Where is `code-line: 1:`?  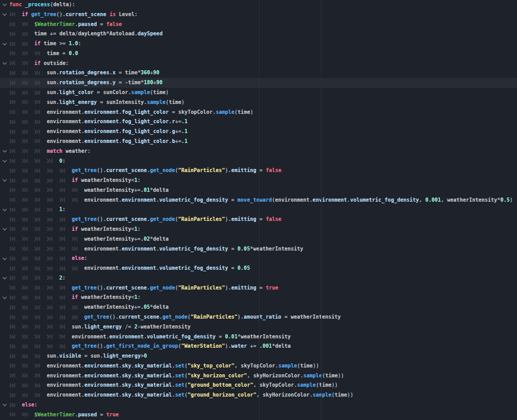 code-line: 1: is located at coordinates (259, 210).